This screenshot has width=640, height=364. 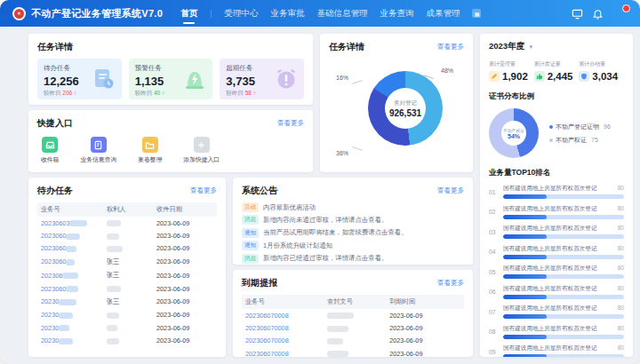 I want to click on rank-row-5: 05国有建设用地上房屋所有权首次登记80, so click(x=556, y=272).